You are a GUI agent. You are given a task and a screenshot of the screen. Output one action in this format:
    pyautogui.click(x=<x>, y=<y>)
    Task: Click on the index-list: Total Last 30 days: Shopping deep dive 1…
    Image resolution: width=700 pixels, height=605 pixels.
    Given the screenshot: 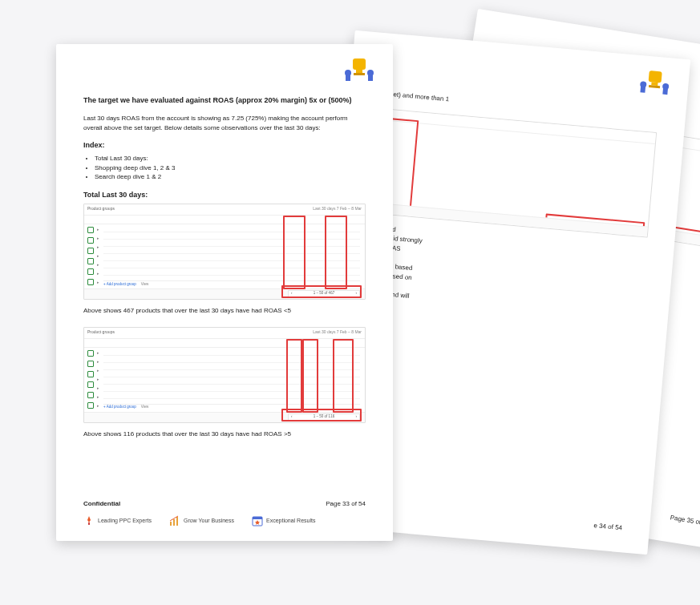 What is the action you would take?
    pyautogui.click(x=230, y=168)
    